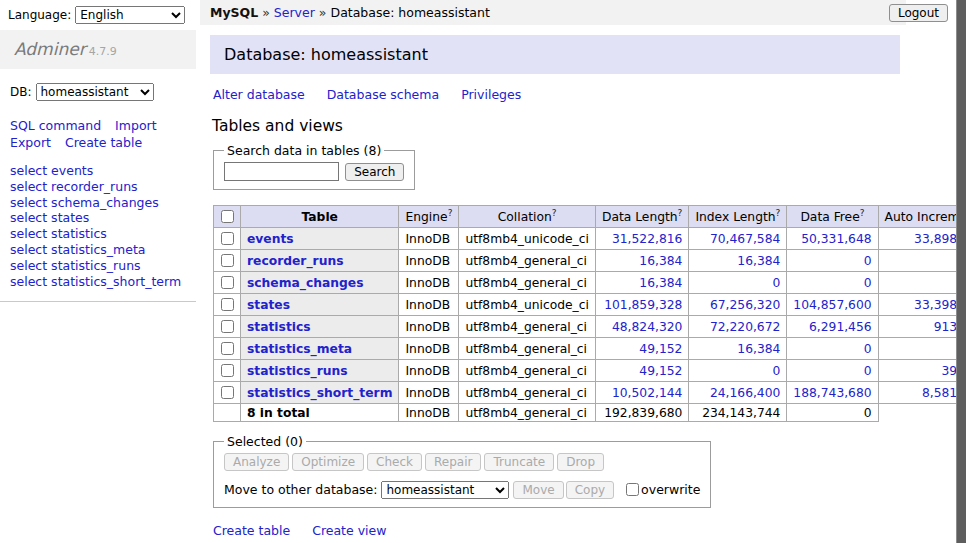 The height and width of the screenshot is (543, 966). What do you see at coordinates (228, 216) in the screenshot?
I see `select-all-checkbox` at bounding box center [228, 216].